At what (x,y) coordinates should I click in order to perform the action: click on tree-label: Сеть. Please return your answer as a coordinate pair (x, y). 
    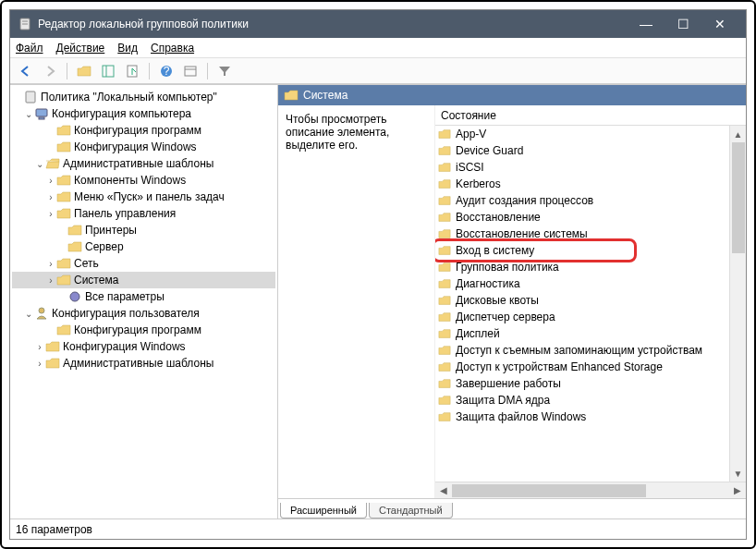
    Looking at the image, I should click on (87, 263).